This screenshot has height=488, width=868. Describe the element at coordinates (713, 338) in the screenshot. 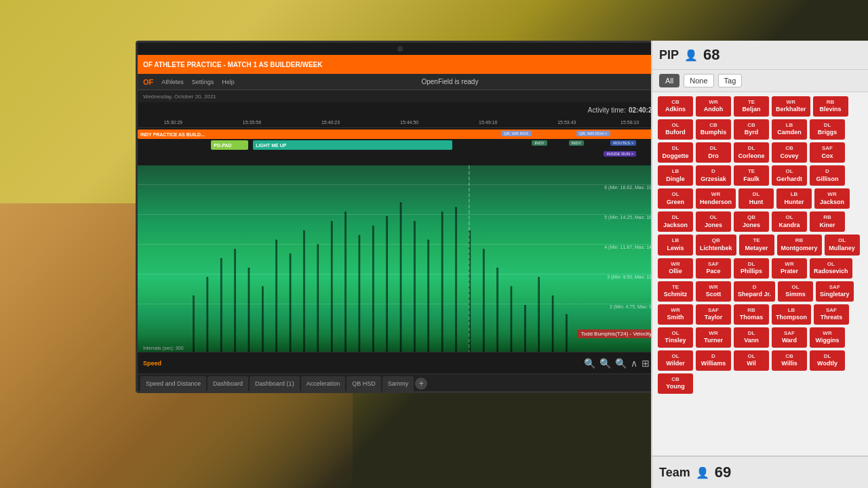

I see `player-tag: WRTurner` at that location.